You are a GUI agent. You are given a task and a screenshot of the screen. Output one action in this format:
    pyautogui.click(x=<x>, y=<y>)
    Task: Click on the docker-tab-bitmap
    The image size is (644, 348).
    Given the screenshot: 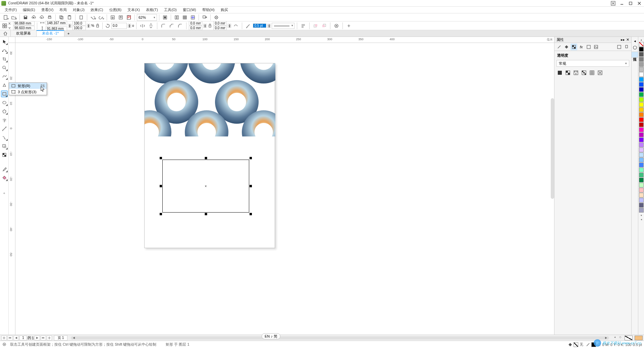 What is the action you would take?
    pyautogui.click(x=596, y=47)
    